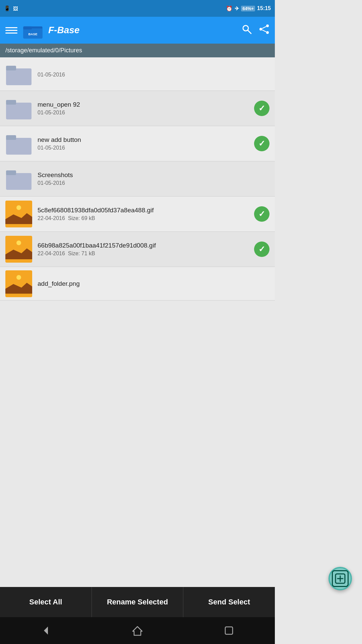 Image resolution: width=362 pixels, height=644 pixels. Describe the element at coordinates (137, 109) in the screenshot. I see `list-item: menu_open 92 01-05-2016` at that location.